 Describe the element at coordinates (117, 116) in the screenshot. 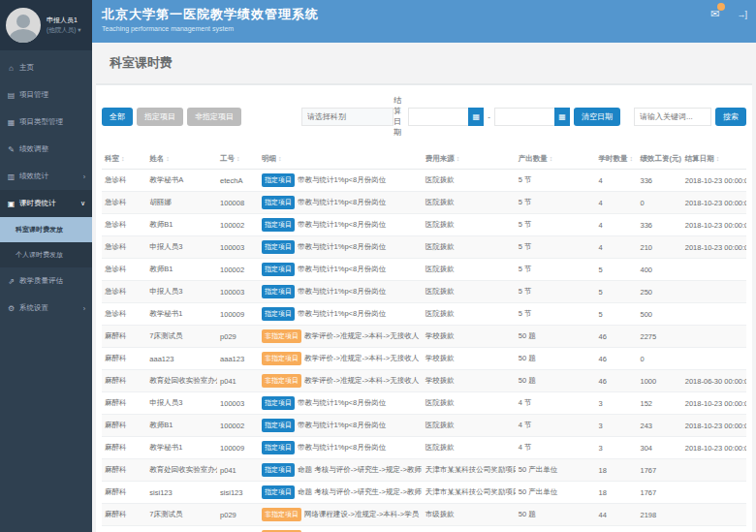

I see `filter-all-button: 全部` at that location.